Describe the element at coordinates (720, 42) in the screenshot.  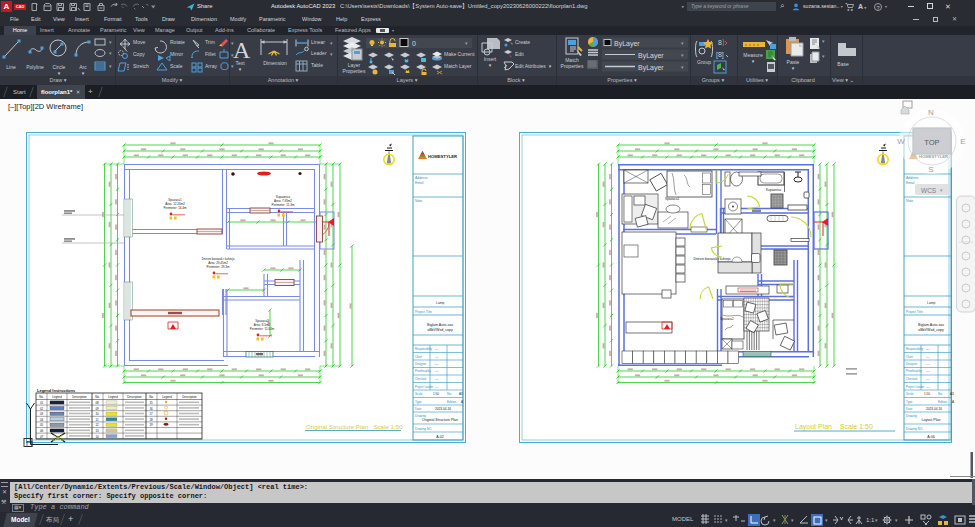
I see `svg-text: 8` at that location.